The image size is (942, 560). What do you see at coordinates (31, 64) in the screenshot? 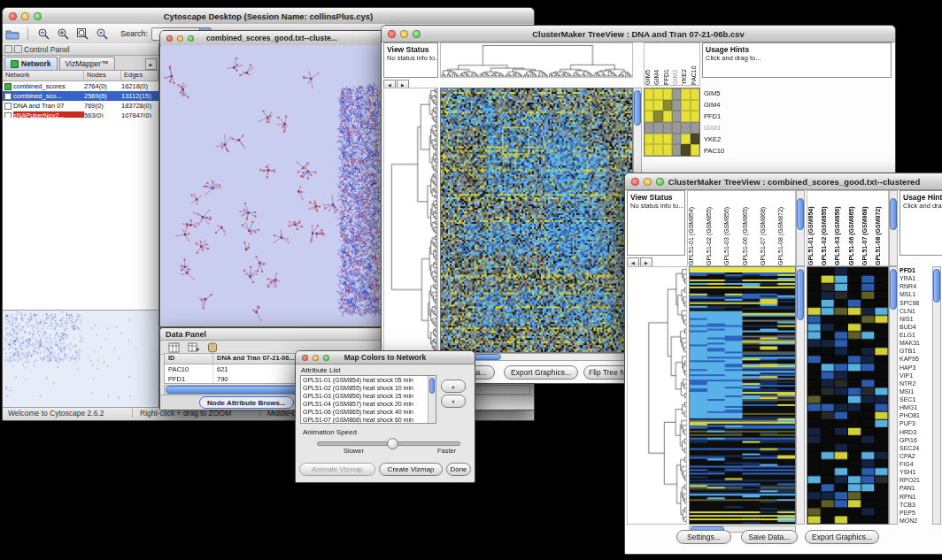
I see `tab-network: Network` at bounding box center [31, 64].